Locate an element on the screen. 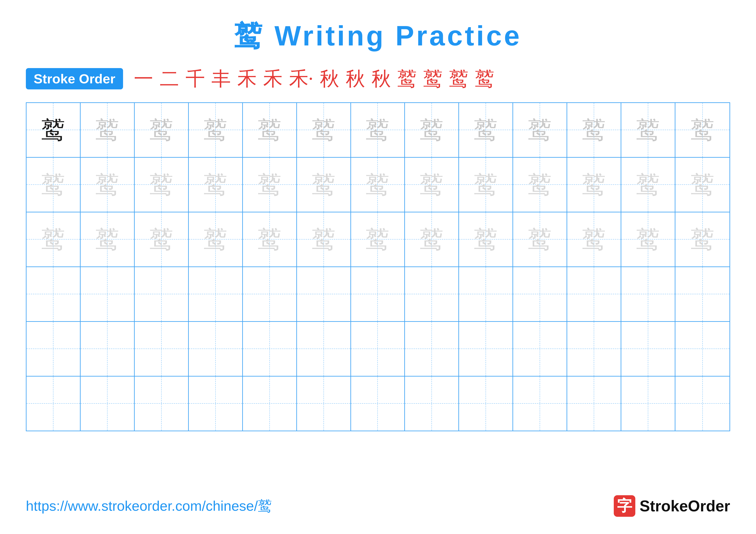 Image resolution: width=756 pixels, height=534 pixels. grid-cell-1-8: 鹫 is located at coordinates (432, 130).